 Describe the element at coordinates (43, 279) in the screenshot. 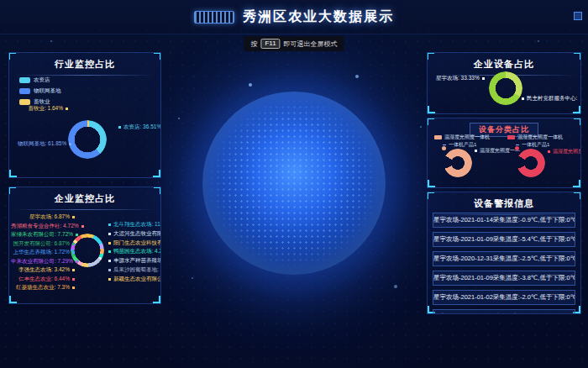

I see `pie-label: 仁丰生态农业: 6.44%` at that location.